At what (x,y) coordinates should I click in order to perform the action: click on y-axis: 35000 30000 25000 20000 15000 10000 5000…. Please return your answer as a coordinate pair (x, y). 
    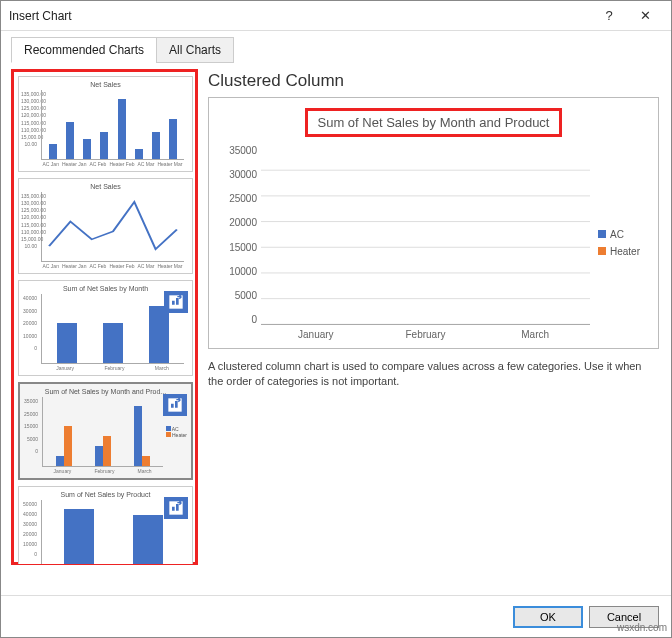
    Looking at the image, I should click on (239, 235).